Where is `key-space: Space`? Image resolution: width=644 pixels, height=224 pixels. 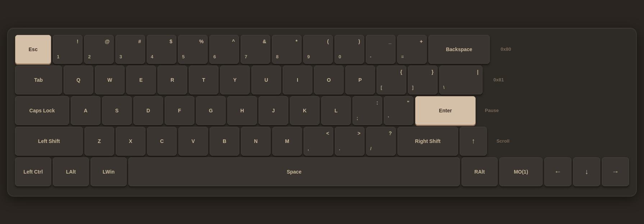 key-space: Space is located at coordinates (294, 172).